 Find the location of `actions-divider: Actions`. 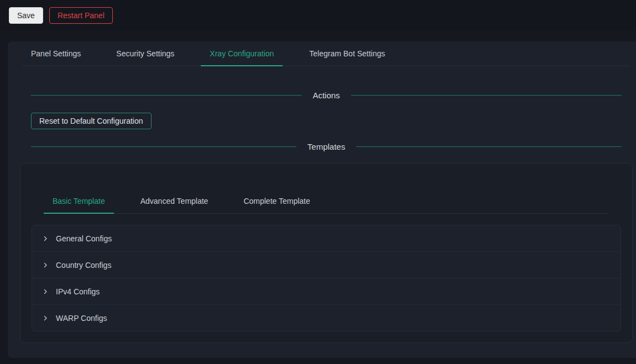

actions-divider: Actions is located at coordinates (326, 95).